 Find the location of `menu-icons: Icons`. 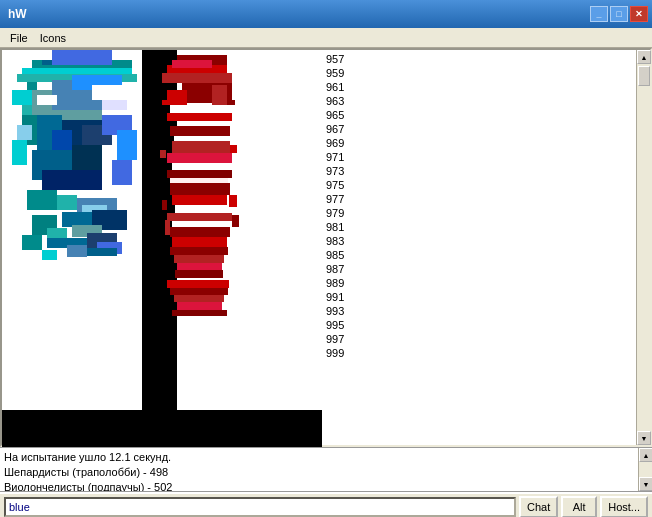

menu-icons: Icons is located at coordinates (53, 38).